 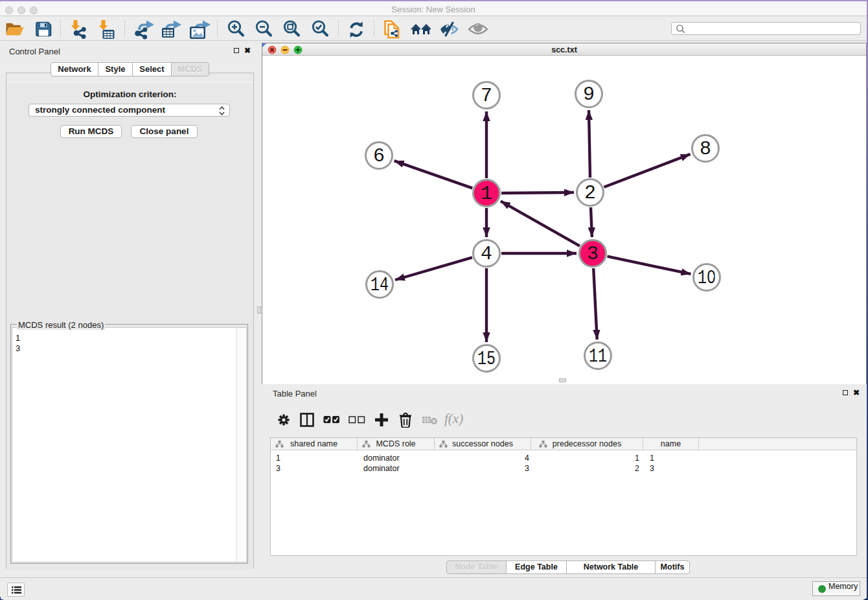 What do you see at coordinates (380, 285) in the screenshot?
I see `svg-text: 14` at bounding box center [380, 285].